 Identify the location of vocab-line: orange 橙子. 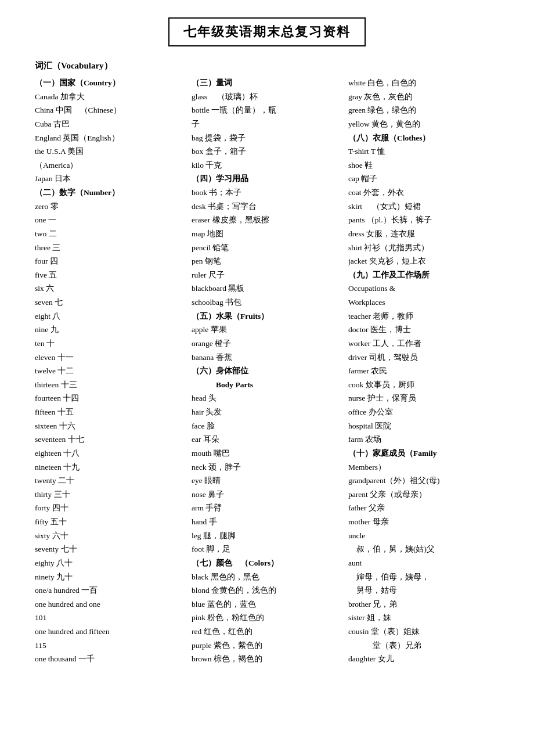
(267, 344).